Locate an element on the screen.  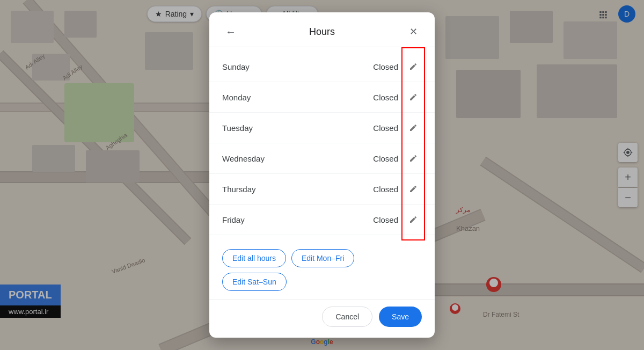
save-button: Save is located at coordinates (400, 317).